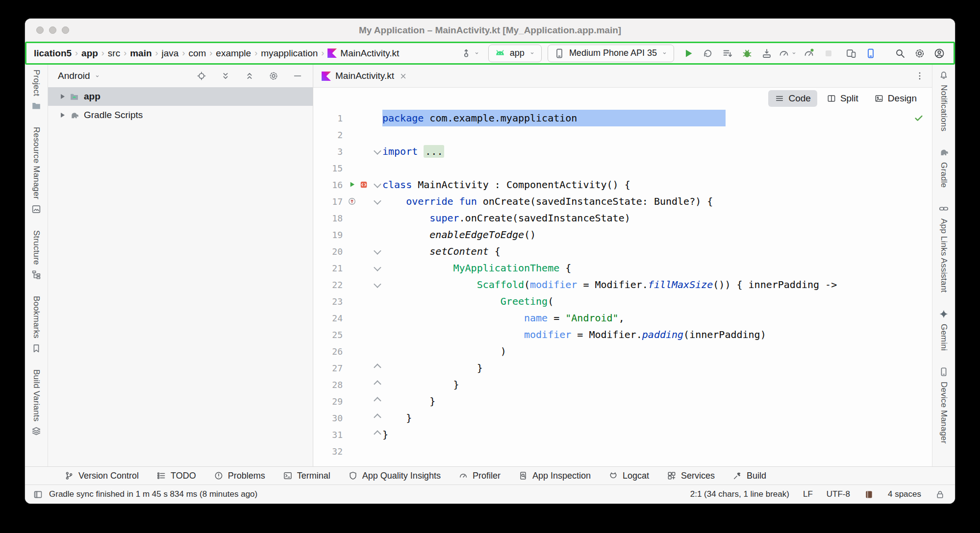 This screenshot has width=980, height=533. I want to click on line-separator-widget: LF, so click(808, 494).